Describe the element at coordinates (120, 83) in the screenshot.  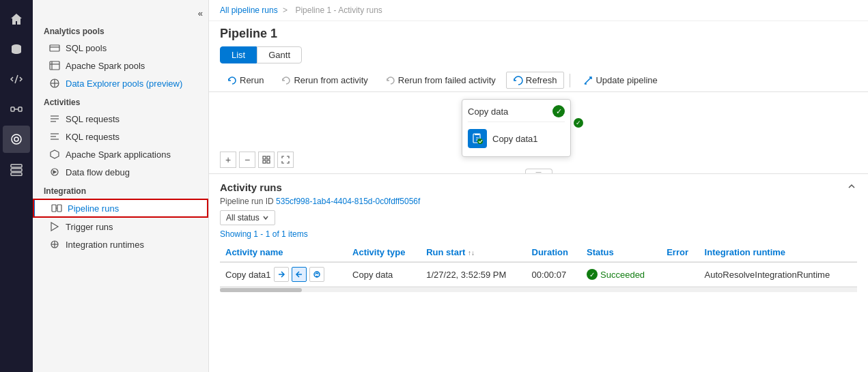
I see `sidebar-item-explorer-pools: Data Explorer pools (preview)` at that location.